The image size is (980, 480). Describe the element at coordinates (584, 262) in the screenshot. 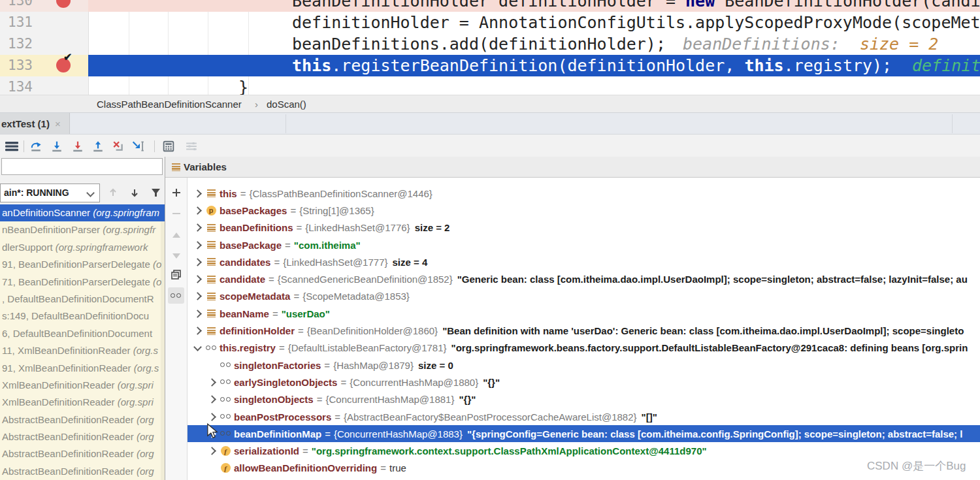

I see `variable-row: candidates = {LinkedHashSet@1777} size =…` at that location.